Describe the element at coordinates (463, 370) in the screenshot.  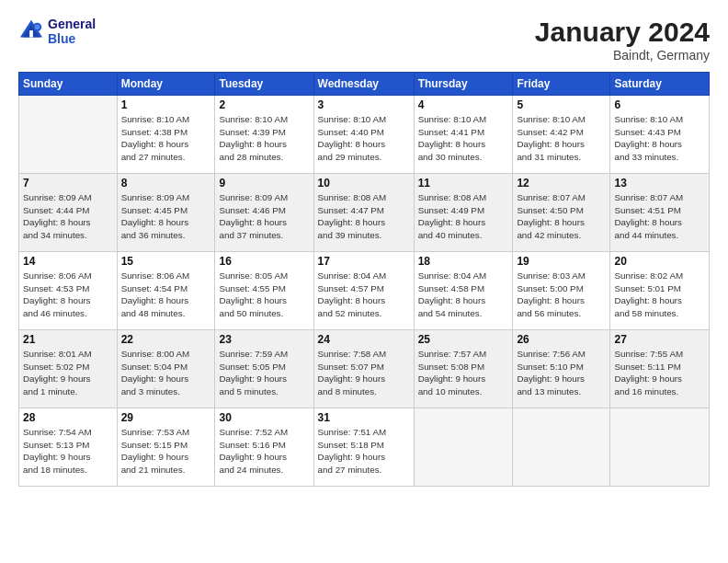
I see `calendar-day-cell: 25Sunrise: 7:57 AM Sunset: 5:08 PM Dayli…` at that location.